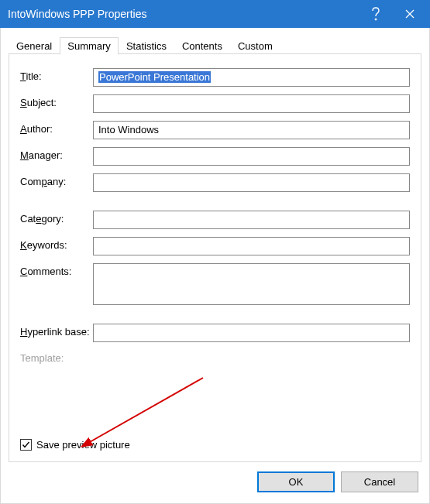 Image resolution: width=430 pixels, height=504 pixels. What do you see at coordinates (26, 444) in the screenshot?
I see `check-icon` at bounding box center [26, 444].